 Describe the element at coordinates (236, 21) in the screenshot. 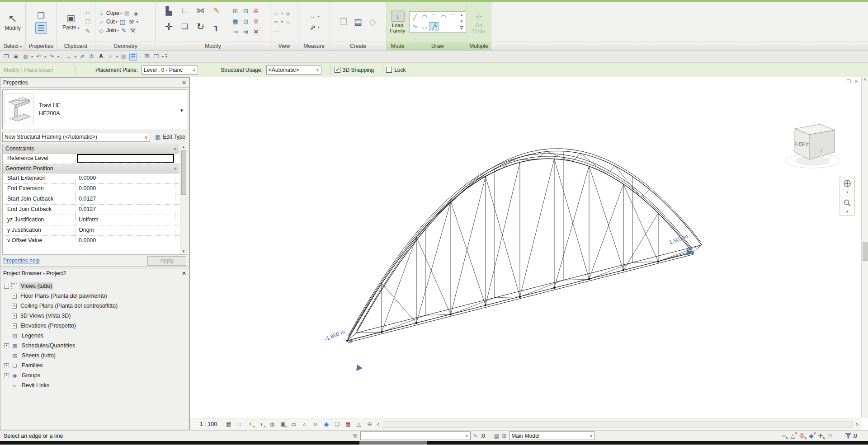

I see `array-icon: ▦` at that location.